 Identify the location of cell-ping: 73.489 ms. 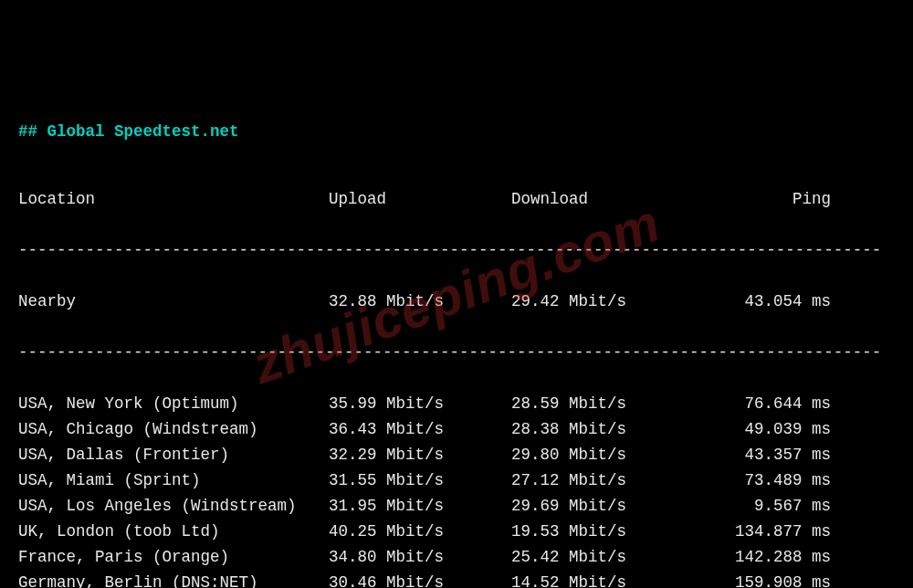
(762, 480).